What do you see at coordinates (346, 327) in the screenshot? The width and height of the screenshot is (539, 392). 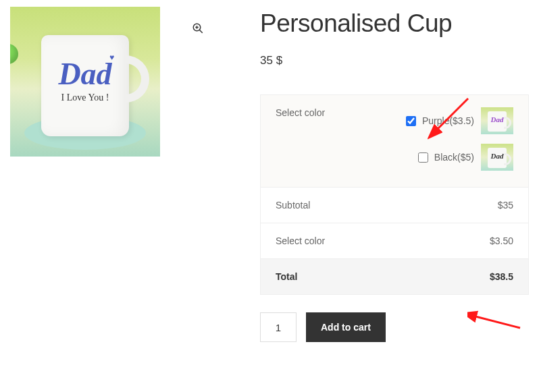 I see `add-to-cart-button: Add to cart` at bounding box center [346, 327].